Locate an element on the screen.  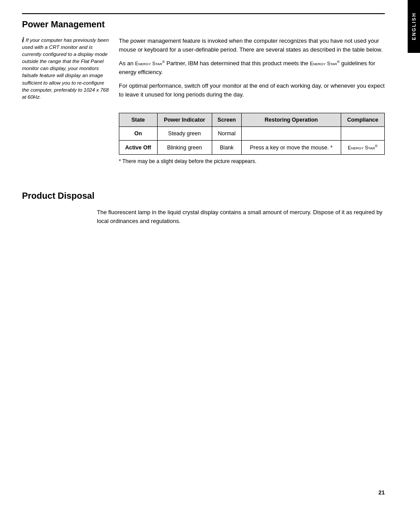
paragraph-3: For optimal performance, switch off your… is located at coordinates (252, 90).